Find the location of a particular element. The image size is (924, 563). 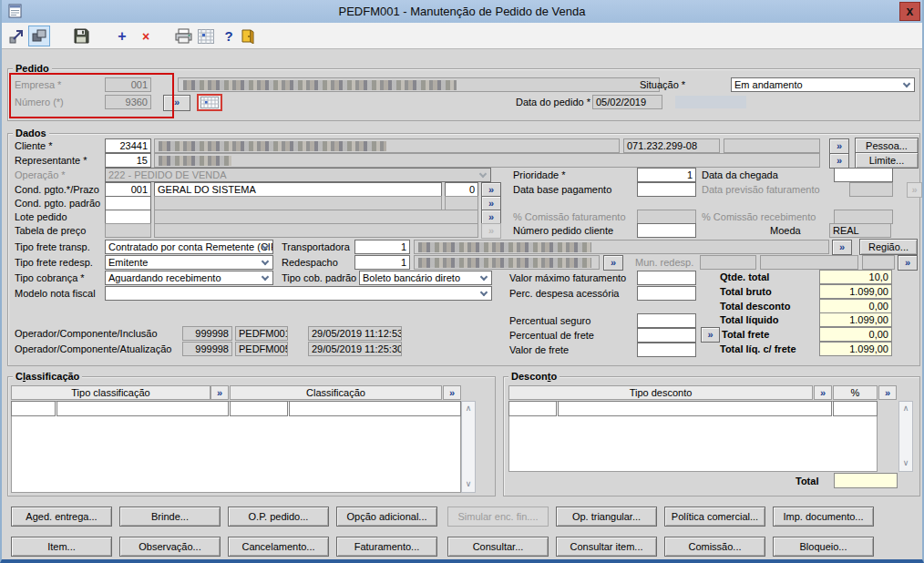

classificacao-col-tipo-header: Tipo classificação is located at coordinates (111, 393).